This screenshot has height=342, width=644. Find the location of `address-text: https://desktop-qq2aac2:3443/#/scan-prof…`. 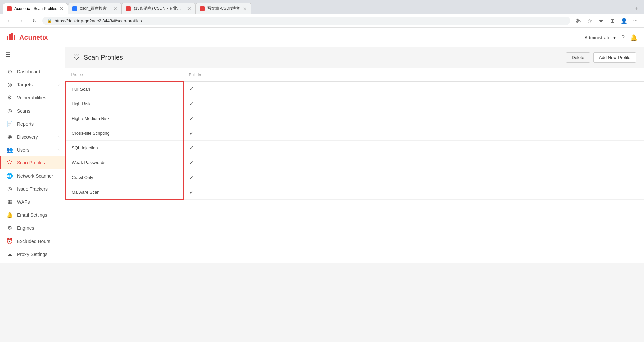

address-text: https://desktop-qq2aac2:3443/#/scan-prof… is located at coordinates (310, 21).